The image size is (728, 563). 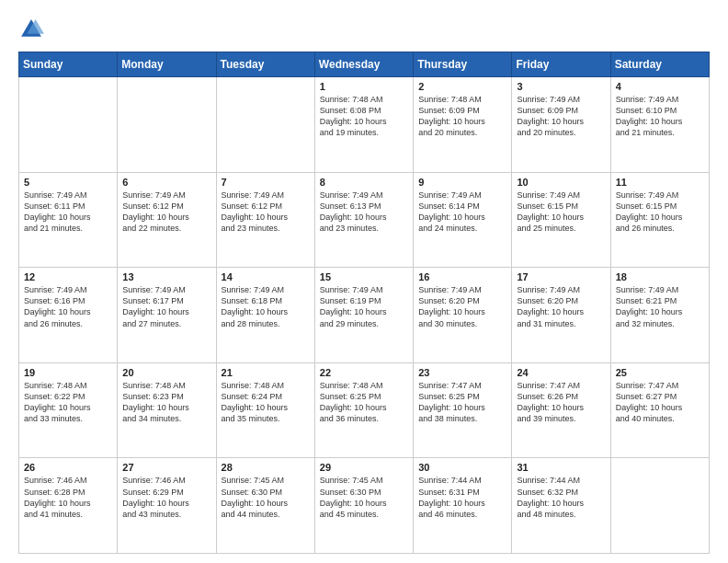 What do you see at coordinates (68, 316) in the screenshot?
I see `day-cell: 12Sunrise: 7:49 AM Sunset: 6:16 PM Dayli…` at bounding box center [68, 316].